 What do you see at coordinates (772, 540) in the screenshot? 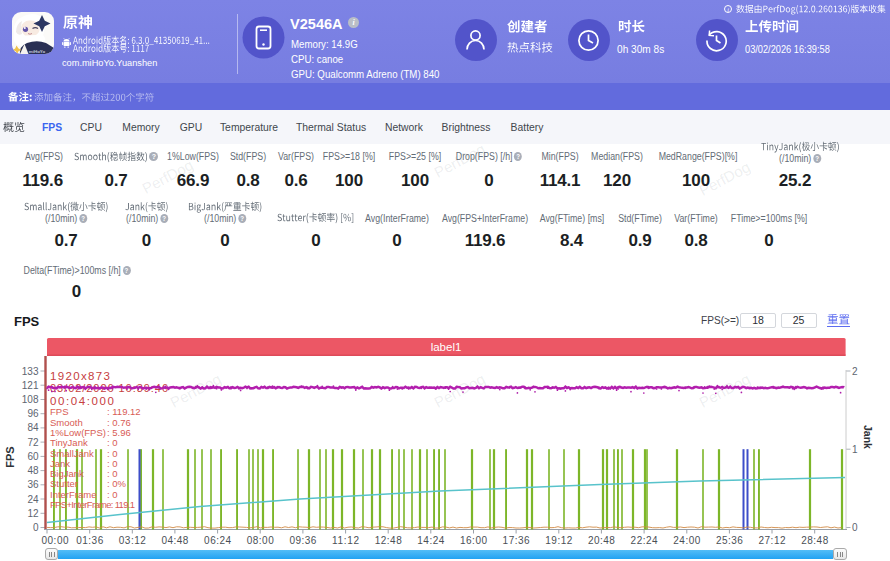
I see `svg-text: 27:12` at bounding box center [772, 540].